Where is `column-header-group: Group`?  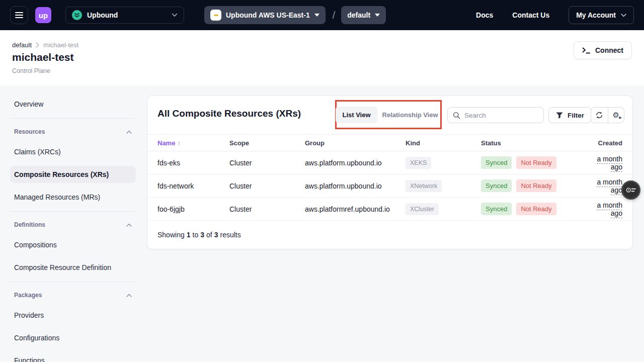 column-header-group: Group is located at coordinates (355, 143).